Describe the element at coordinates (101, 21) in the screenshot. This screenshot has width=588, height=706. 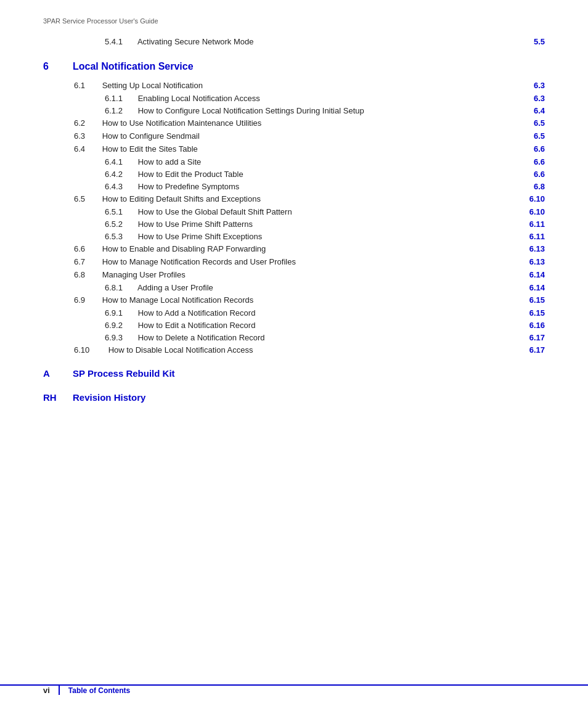
I see `header-text: 3PAR Service Processor User's Guide` at that location.